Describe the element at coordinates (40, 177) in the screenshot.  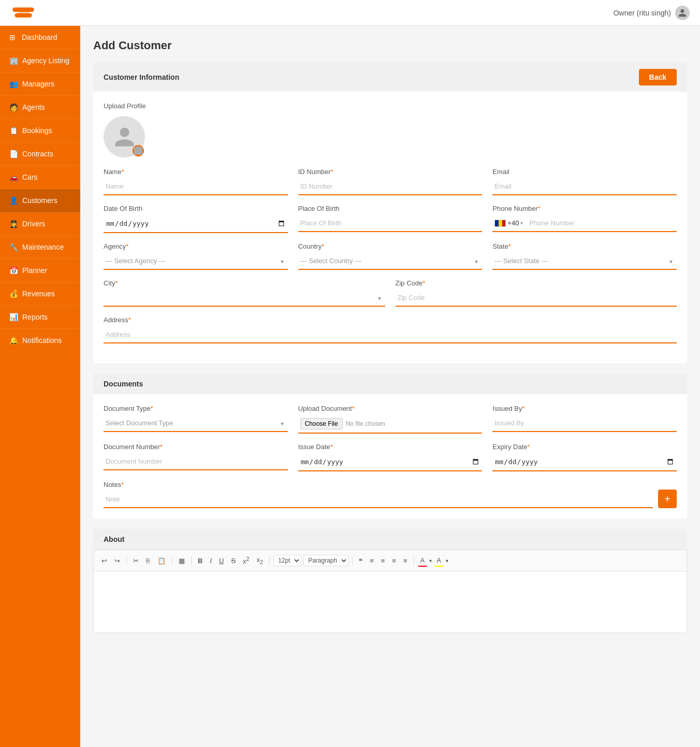
I see `sidebar-item-cars: 🚗 Cars` at that location.